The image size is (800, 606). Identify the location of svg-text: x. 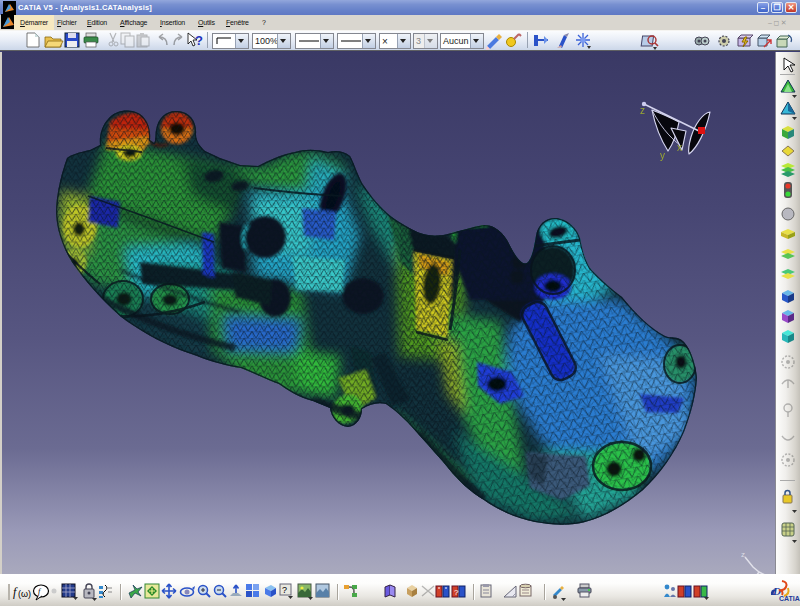
(680, 148).